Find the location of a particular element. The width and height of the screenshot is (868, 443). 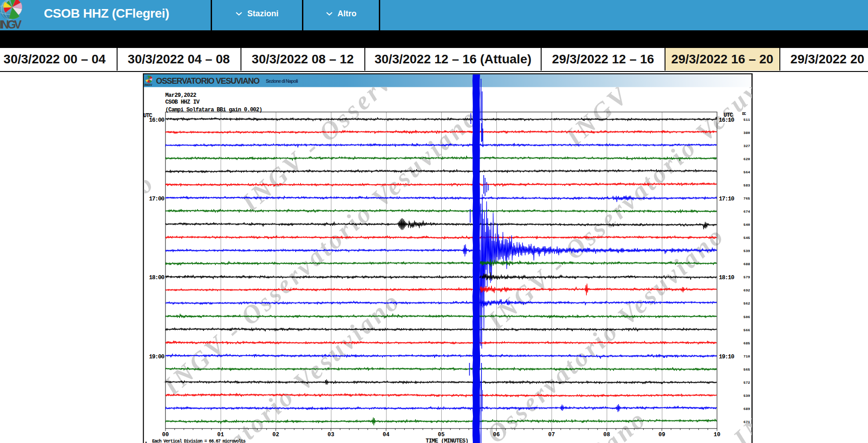

svg-text: 16:00 is located at coordinates (156, 119).